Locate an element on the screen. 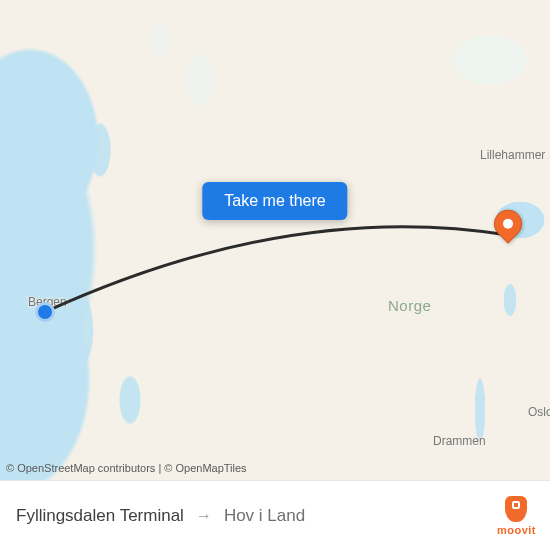 This screenshot has height=550, width=550. destination-marker is located at coordinates (508, 224).